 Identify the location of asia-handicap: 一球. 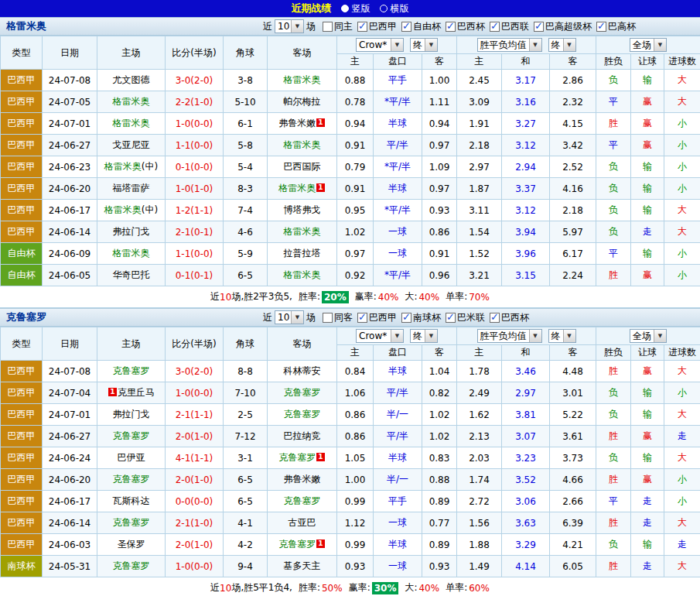
(398, 523).